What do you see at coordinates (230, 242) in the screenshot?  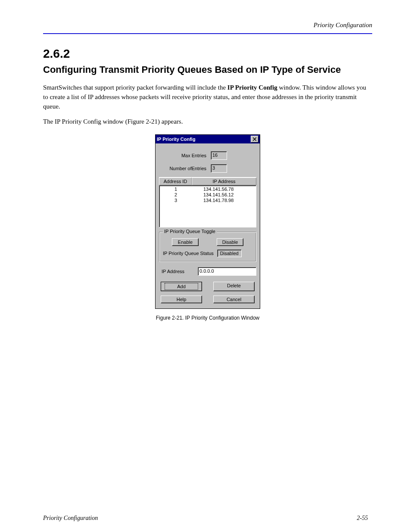 I see `disable-button: Disable` at bounding box center [230, 242].